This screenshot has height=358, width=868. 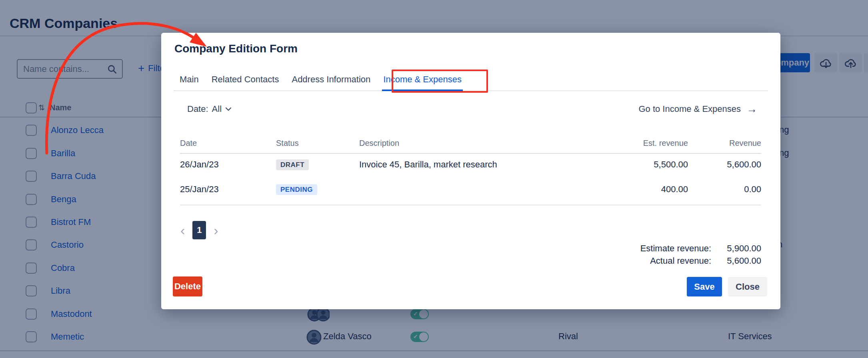 I want to click on save-button: Save, so click(x=704, y=287).